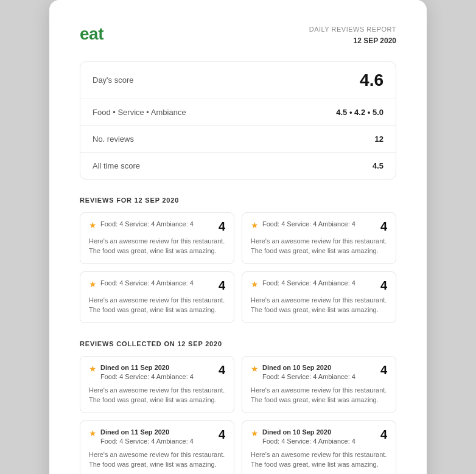 The height and width of the screenshot is (474, 476). What do you see at coordinates (238, 139) in the screenshot?
I see `no-reviews-row: No. reviews 12` at bounding box center [238, 139].